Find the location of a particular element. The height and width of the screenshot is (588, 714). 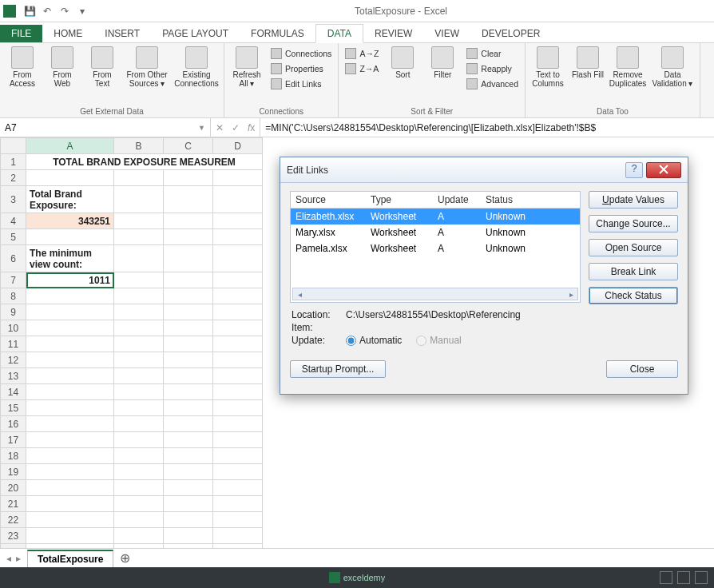

row-header: 16 is located at coordinates (14, 424).